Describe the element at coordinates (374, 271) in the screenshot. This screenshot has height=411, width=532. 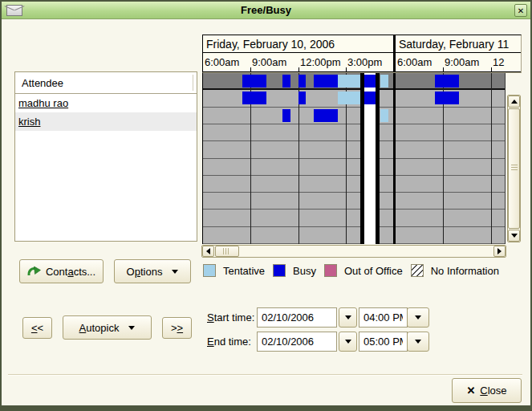
I see `legend-label: Out of Office` at that location.